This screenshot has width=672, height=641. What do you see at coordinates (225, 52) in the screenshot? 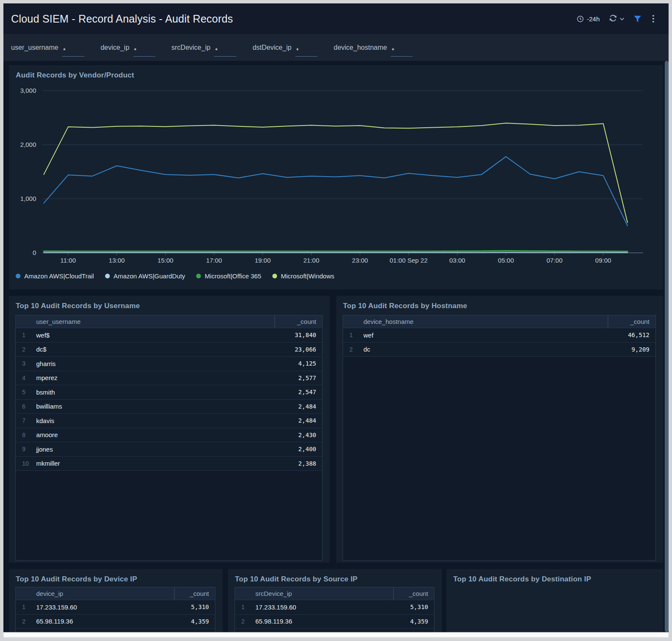
I see `srcDevice_ip-input: *` at bounding box center [225, 52].